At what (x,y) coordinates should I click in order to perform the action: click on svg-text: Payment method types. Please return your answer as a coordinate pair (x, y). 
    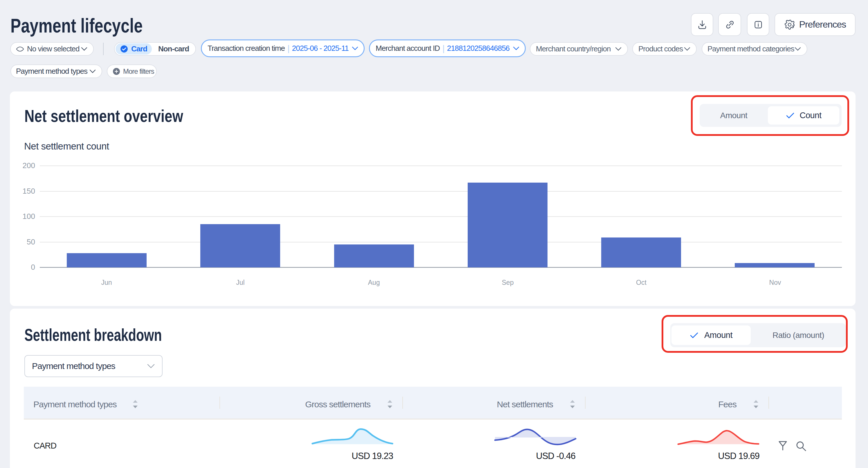
    Looking at the image, I should click on (75, 404).